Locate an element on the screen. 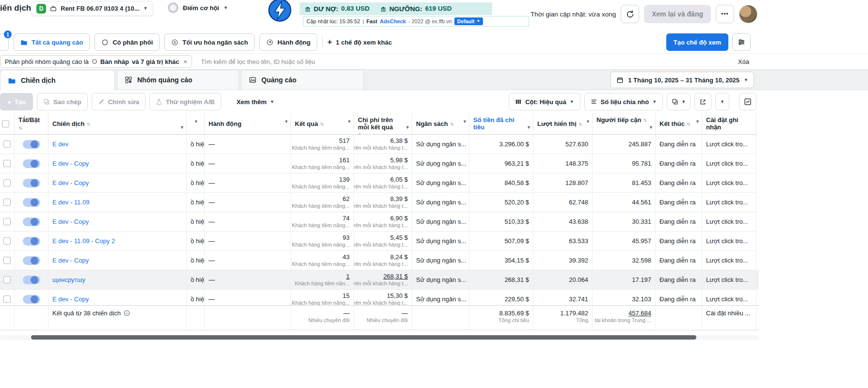 The height and width of the screenshot is (388, 868). table-row: E dev - Copy ồ hiệu — 15 Khách hàng tiềm… is located at coordinates (379, 297).